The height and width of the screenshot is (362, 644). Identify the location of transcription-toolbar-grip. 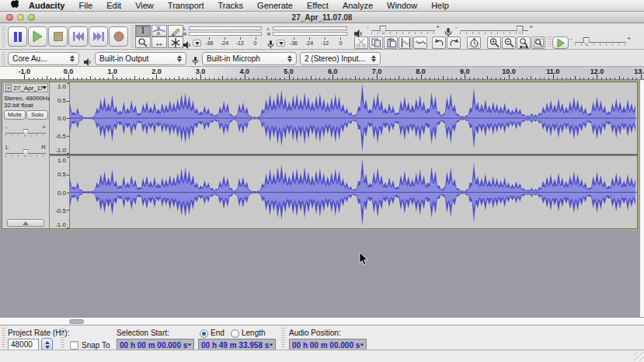
(550, 42).